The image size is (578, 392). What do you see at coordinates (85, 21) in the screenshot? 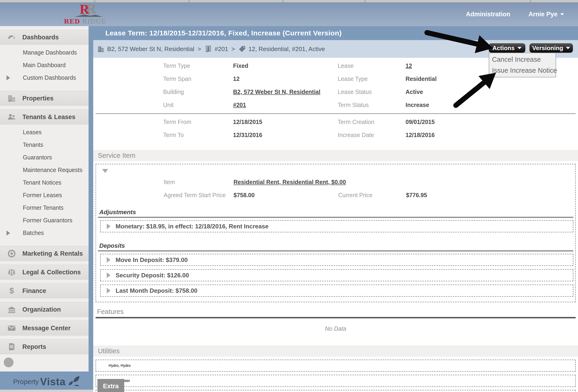
I see `brand-name: RED RIDGE` at bounding box center [85, 21].